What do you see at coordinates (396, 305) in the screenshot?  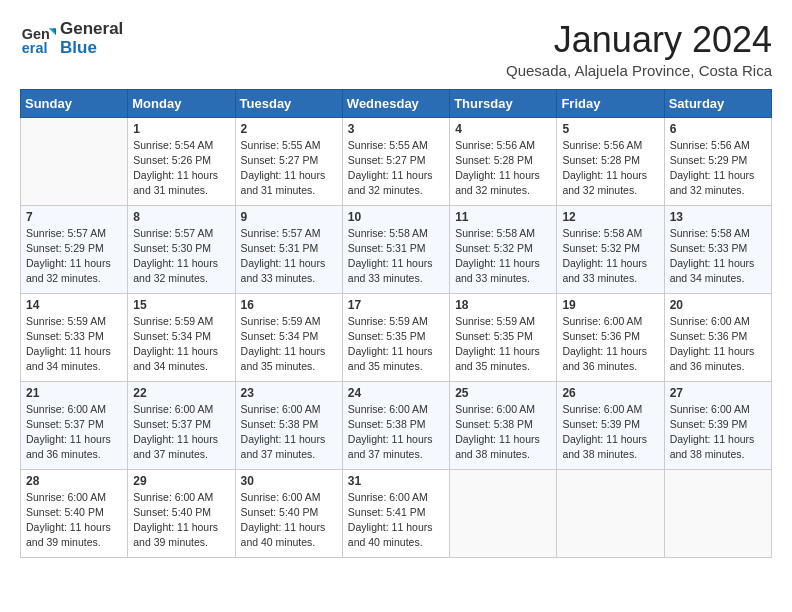 I see `day-number: 17` at bounding box center [396, 305].